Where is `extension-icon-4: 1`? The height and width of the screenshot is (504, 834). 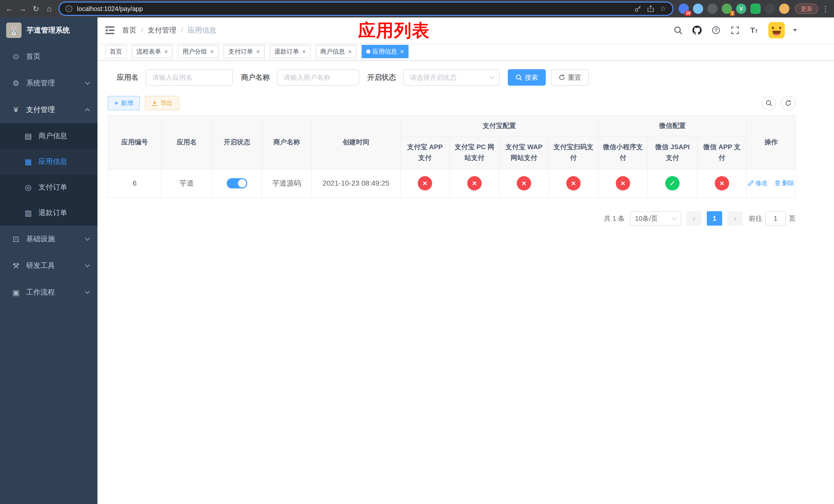 extension-icon-4: 1 is located at coordinates (727, 9).